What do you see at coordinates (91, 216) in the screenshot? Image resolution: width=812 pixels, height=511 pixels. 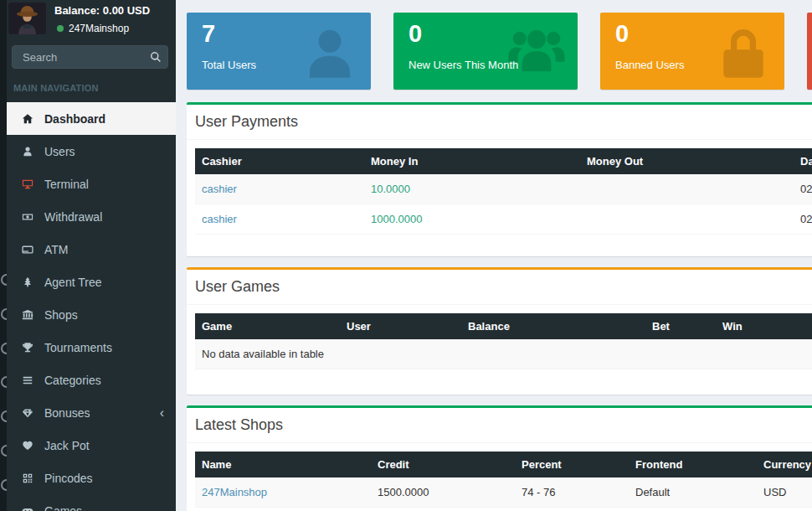 I see `sidebar-item-withdrawal: Withdrawal` at bounding box center [91, 216].